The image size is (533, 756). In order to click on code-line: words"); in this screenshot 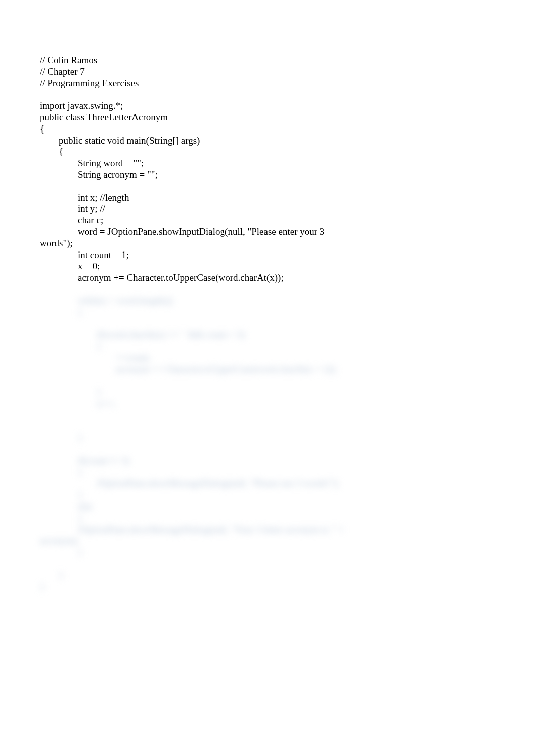, I will do `click(266, 244)`.